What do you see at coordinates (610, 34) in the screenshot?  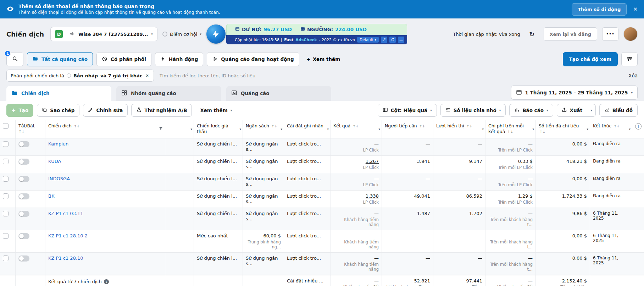 I see `more-options-button: •••` at bounding box center [610, 34].